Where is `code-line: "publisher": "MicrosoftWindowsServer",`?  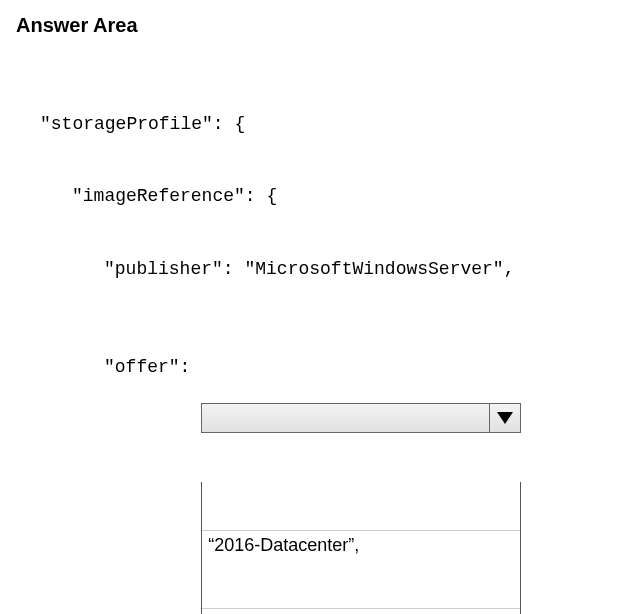
code-line: "publisher": "MicrosoftWindowsServer", is located at coordinates (364, 269).